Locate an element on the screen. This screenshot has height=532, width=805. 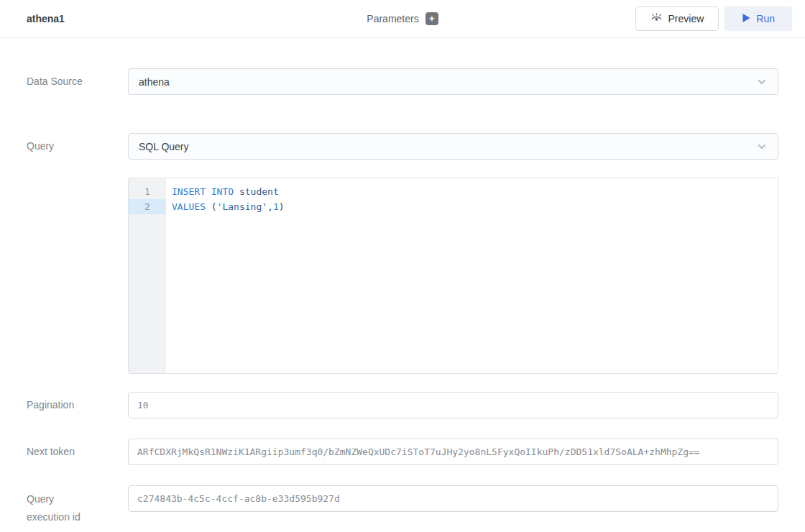
topbar: athena1 Parameters + Preview is located at coordinates (402, 19).